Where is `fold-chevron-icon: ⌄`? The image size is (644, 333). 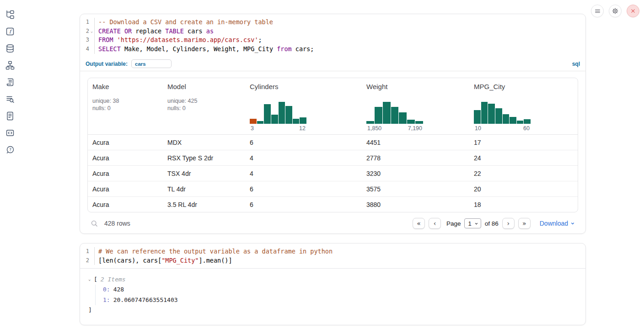 fold-chevron-icon: ⌄ is located at coordinates (91, 32).